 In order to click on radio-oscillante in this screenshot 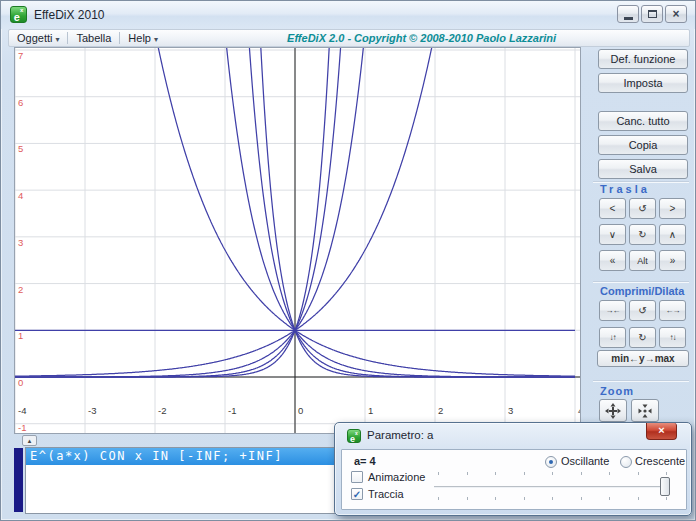, I will do `click(551, 462)`.